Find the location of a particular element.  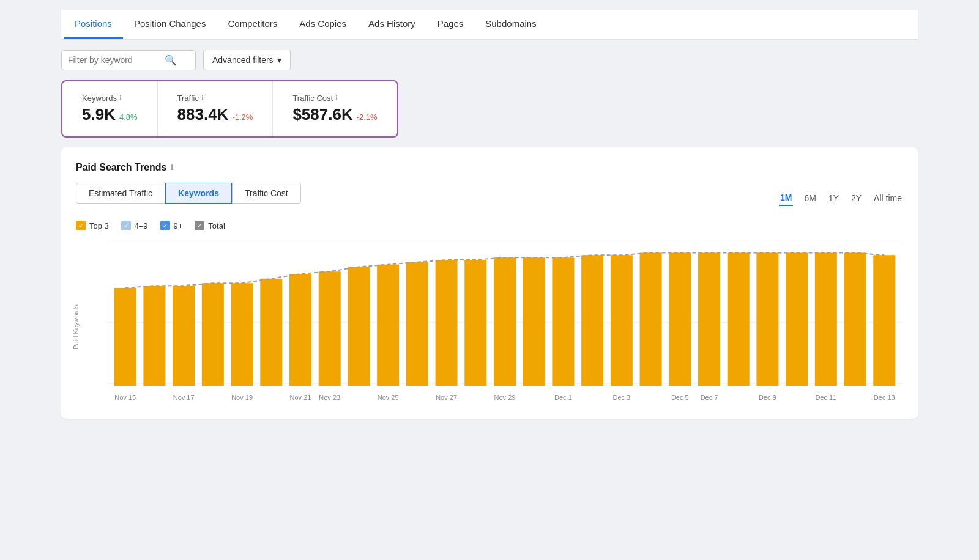

filter-row: 🔍 Advanced filters ▾ is located at coordinates (489, 60).